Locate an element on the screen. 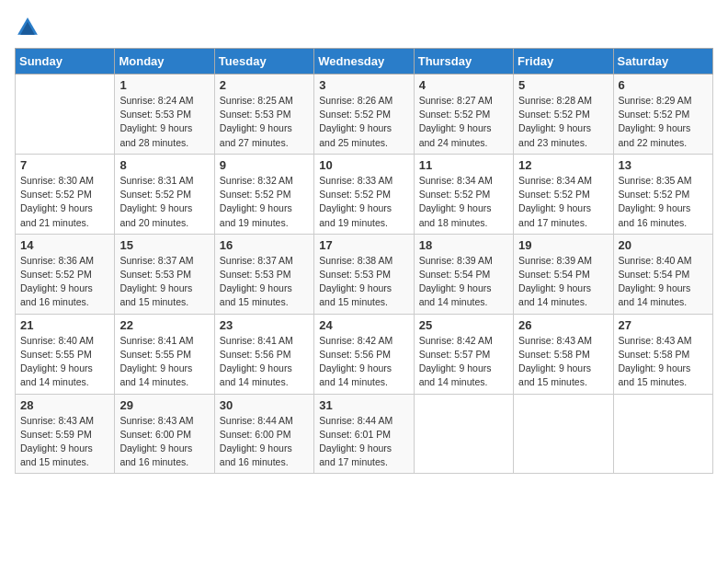 This screenshot has height=563, width=728. day-number: 25 is located at coordinates (463, 326).